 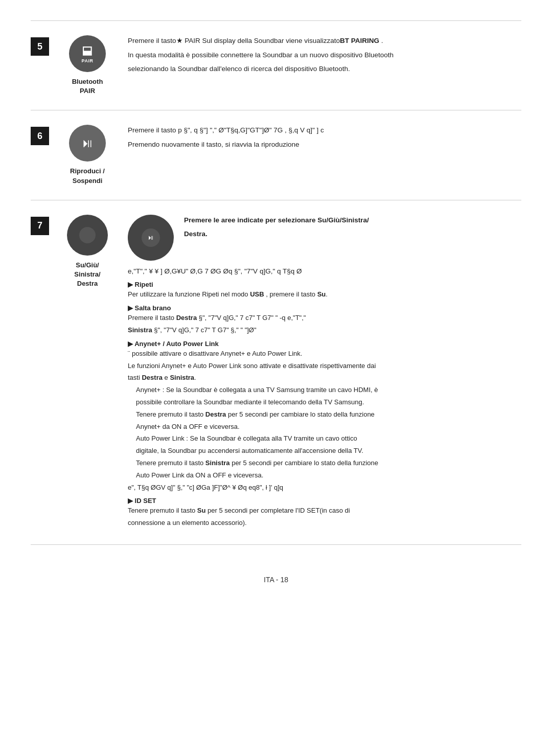 I want to click on section-6: 6 ⏯ Riproduci / Sospendi Premere il tast…, so click(x=276, y=154).